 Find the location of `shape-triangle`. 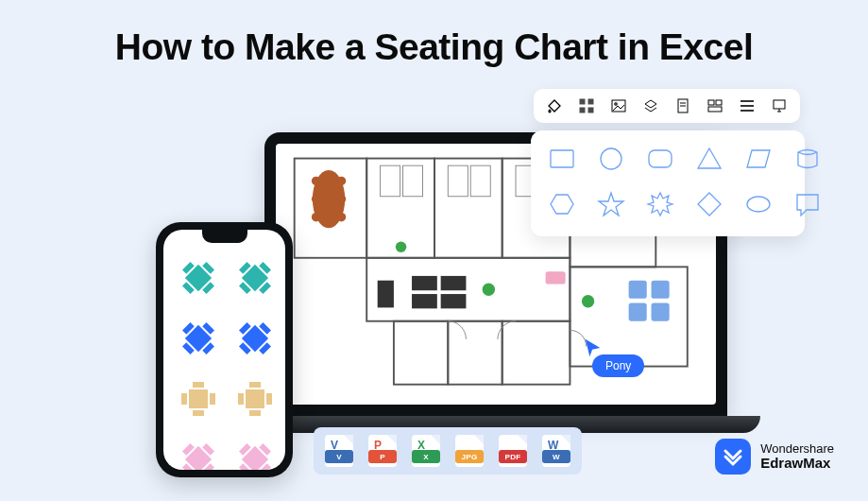

shape-triangle is located at coordinates (709, 161).